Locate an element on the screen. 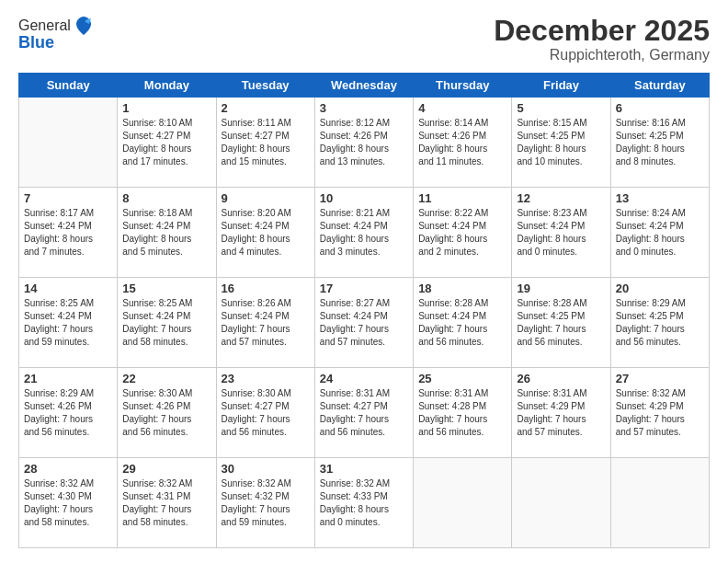 The image size is (728, 563). day-number: 19 is located at coordinates (561, 289).